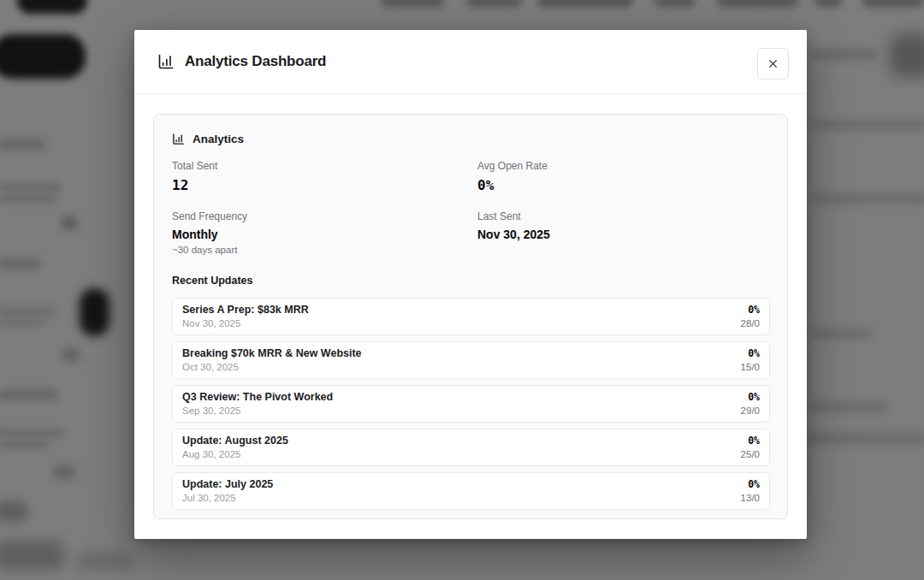  What do you see at coordinates (750, 359) in the screenshot?
I see `update-row-right: 0% 15/0` at bounding box center [750, 359].